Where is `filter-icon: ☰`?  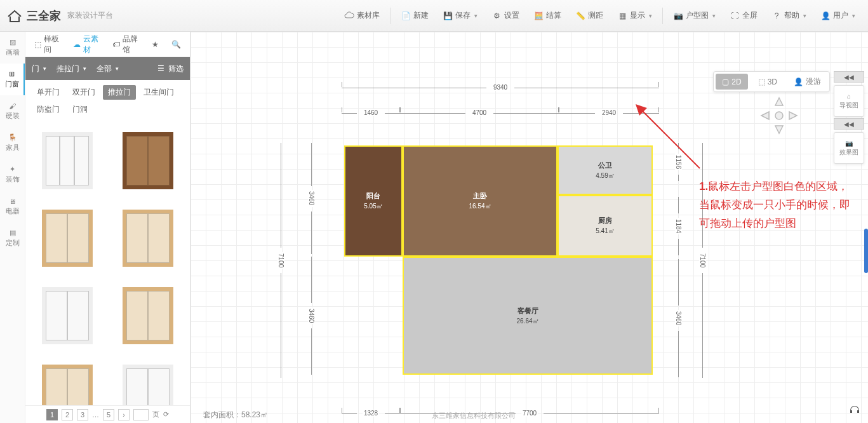 filter-icon: ☰ is located at coordinates (161, 69).